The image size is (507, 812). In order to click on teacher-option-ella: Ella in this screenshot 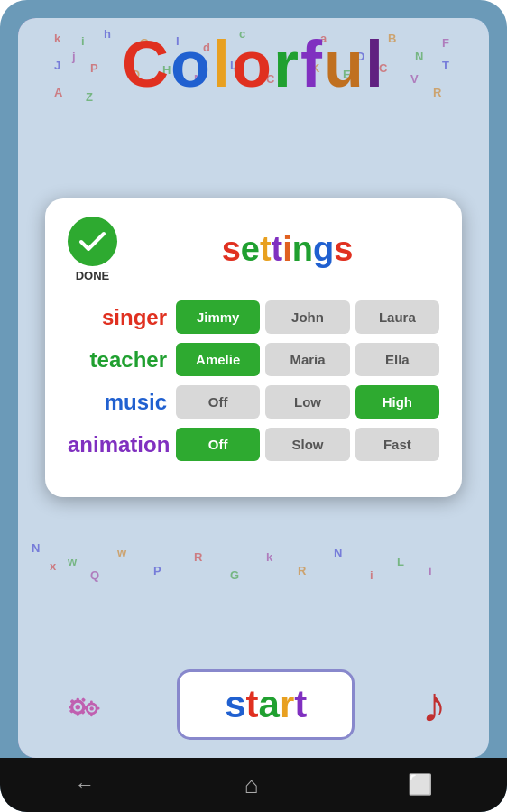, I will do `click(397, 359)`.